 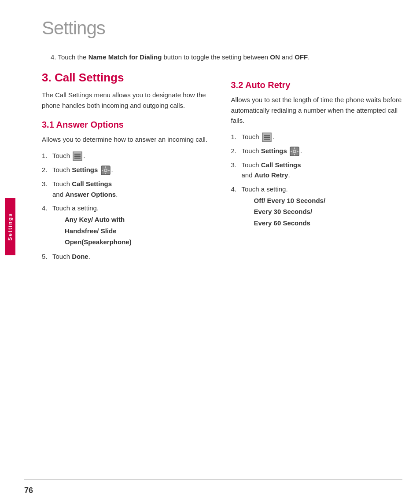 I want to click on retry-step-4: 4. Touch a setting. Off/ Every 10 Second…, so click(x=317, y=206).